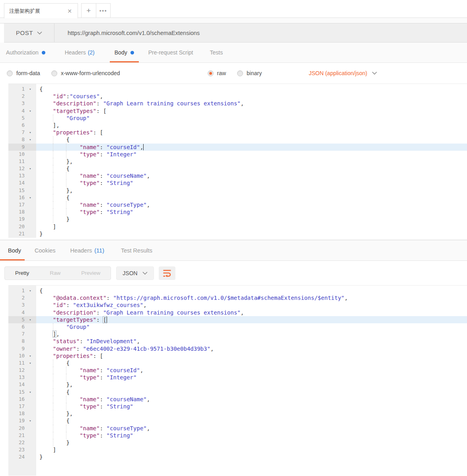 This screenshot has height=476, width=467. Describe the element at coordinates (238, 111) in the screenshot. I see `code-line: 4▾ "targetTypes": [` at that location.